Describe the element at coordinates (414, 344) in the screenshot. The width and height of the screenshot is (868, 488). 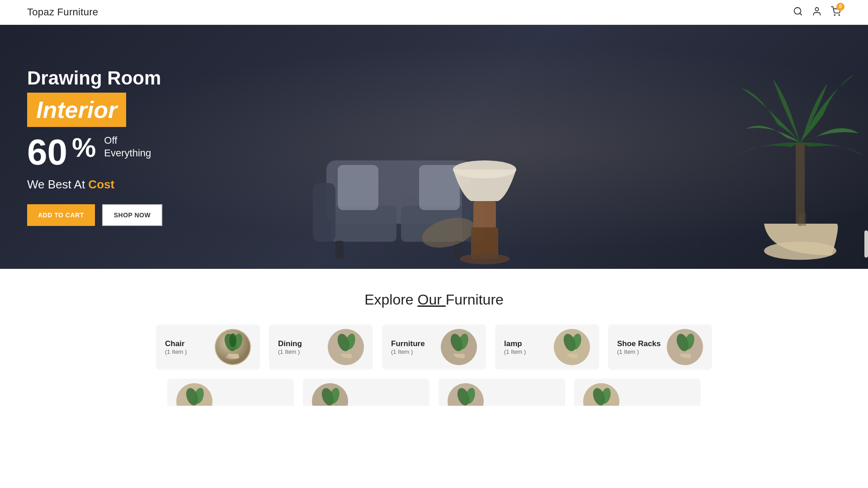
I see `category-name-furniture: Furniture` at that location.